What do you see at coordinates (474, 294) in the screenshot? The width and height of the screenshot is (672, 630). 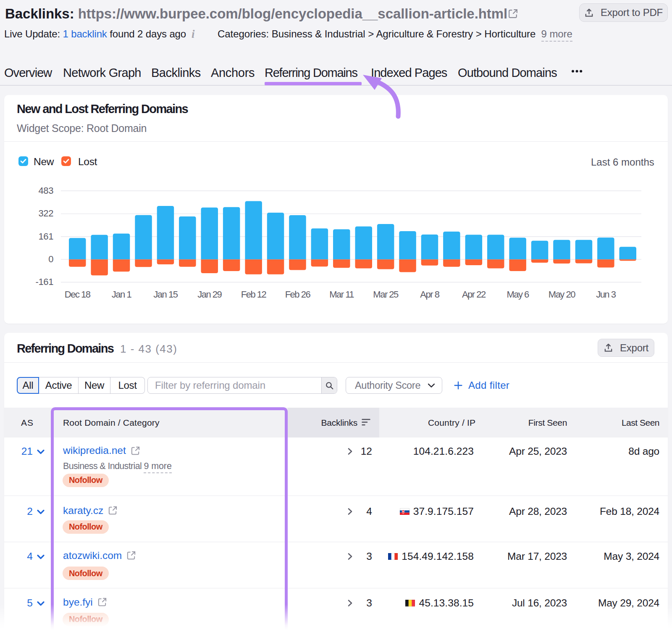 I see `svg-text: Apr 22` at bounding box center [474, 294].